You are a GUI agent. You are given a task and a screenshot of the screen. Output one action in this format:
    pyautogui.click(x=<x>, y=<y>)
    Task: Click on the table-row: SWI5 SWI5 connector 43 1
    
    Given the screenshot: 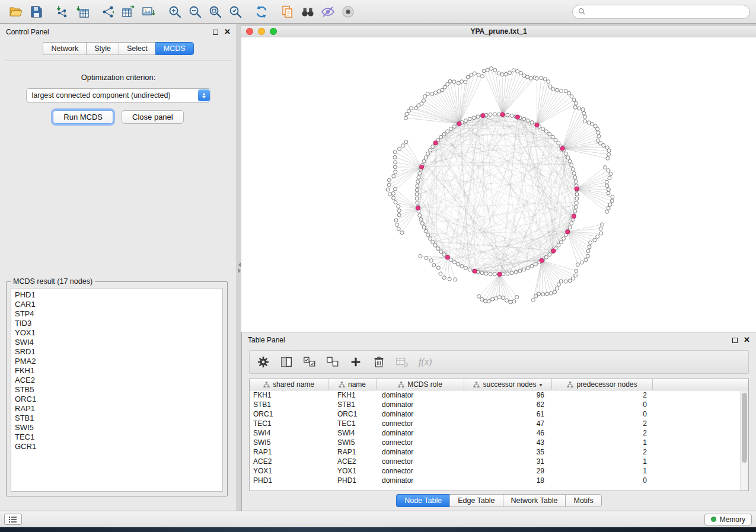 What is the action you would take?
    pyautogui.click(x=499, y=443)
    